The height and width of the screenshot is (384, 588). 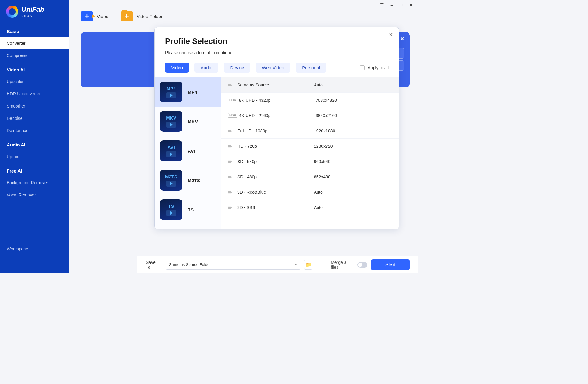 What do you see at coordinates (277, 41) in the screenshot?
I see `modal-title: Profile Selection` at bounding box center [277, 41].